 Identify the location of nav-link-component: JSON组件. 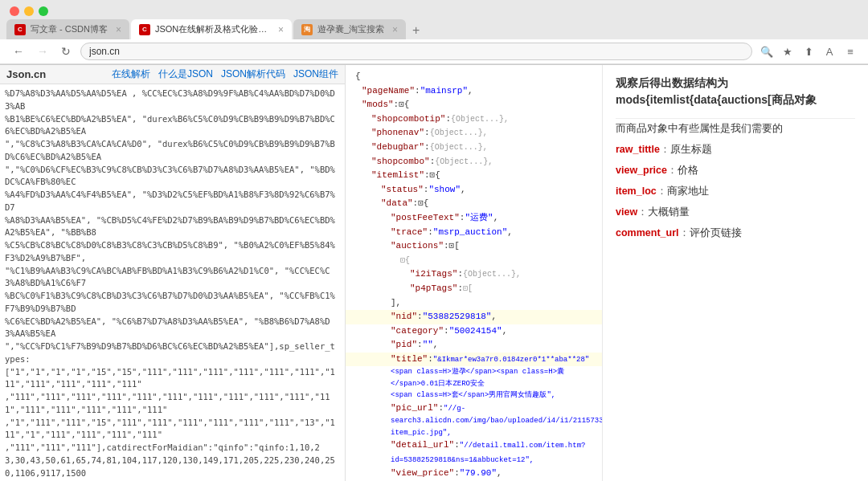
(316, 74).